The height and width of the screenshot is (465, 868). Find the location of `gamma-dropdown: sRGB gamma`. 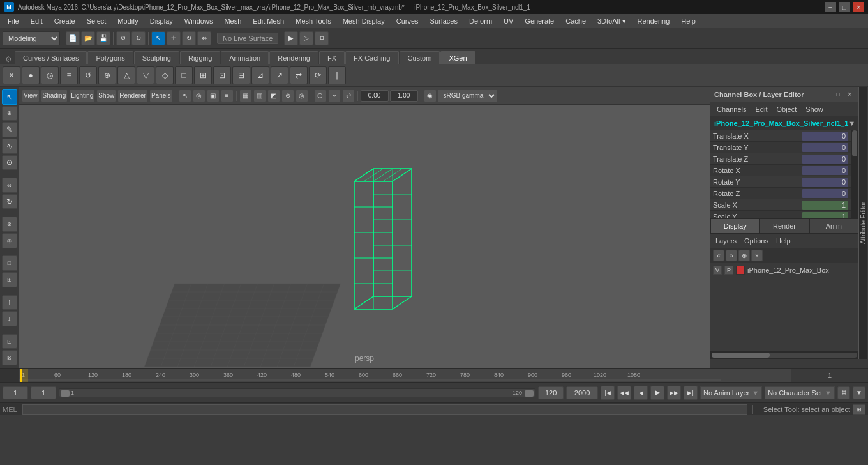

gamma-dropdown: sRGB gamma is located at coordinates (467, 96).